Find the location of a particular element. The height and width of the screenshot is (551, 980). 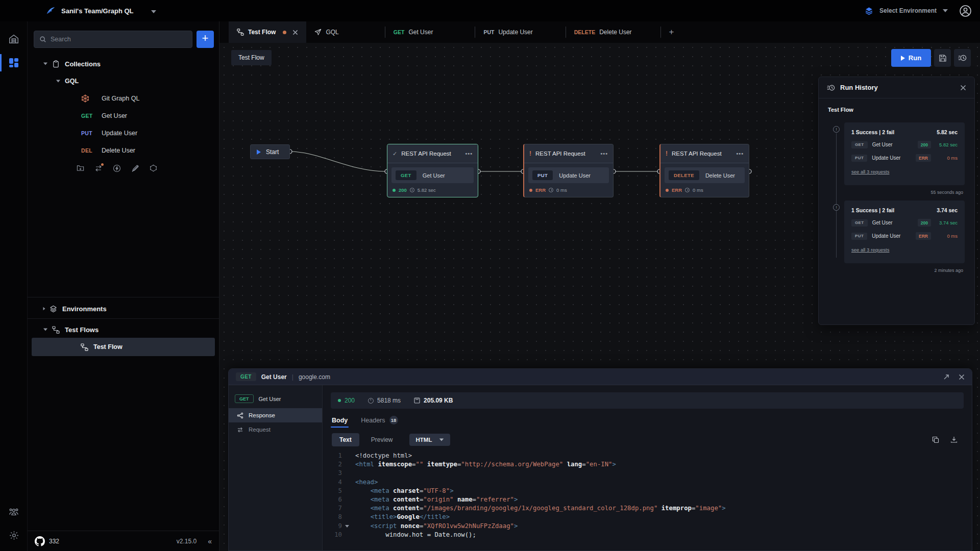

view-preview-button: Preview is located at coordinates (382, 440).